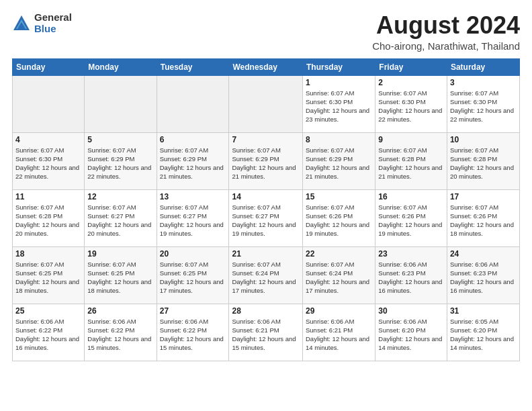  I want to click on location-title: Cho-airong, Narathiwat, Thailand, so click(446, 46).